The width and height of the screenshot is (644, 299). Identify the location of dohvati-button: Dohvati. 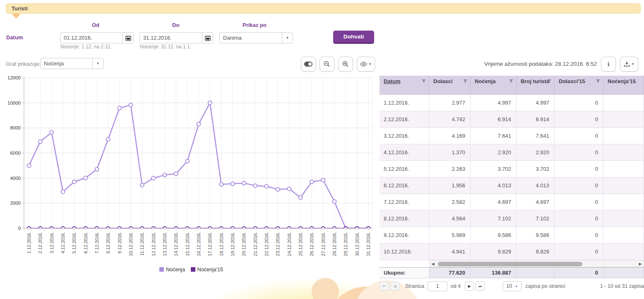
(353, 37).